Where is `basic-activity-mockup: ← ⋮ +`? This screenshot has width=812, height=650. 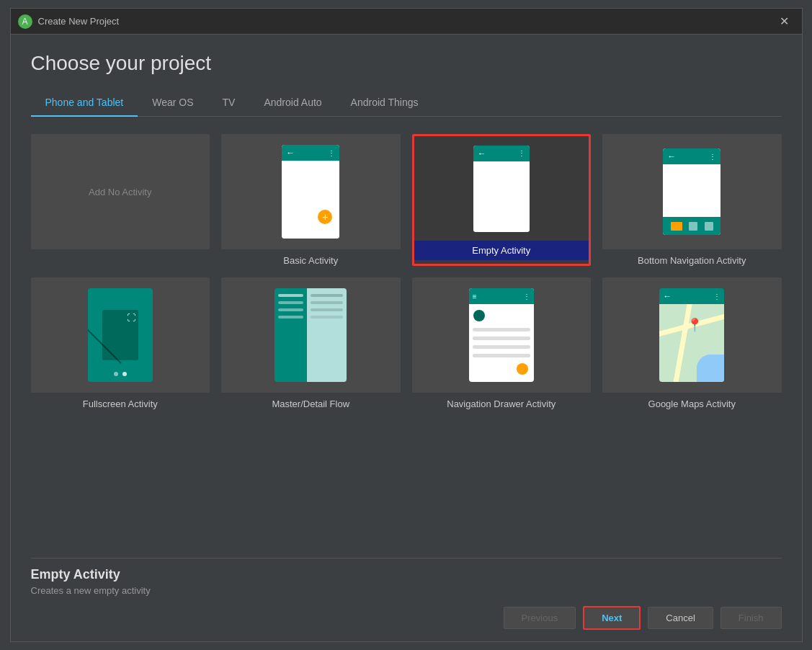 basic-activity-mockup: ← ⋮ + is located at coordinates (311, 192).